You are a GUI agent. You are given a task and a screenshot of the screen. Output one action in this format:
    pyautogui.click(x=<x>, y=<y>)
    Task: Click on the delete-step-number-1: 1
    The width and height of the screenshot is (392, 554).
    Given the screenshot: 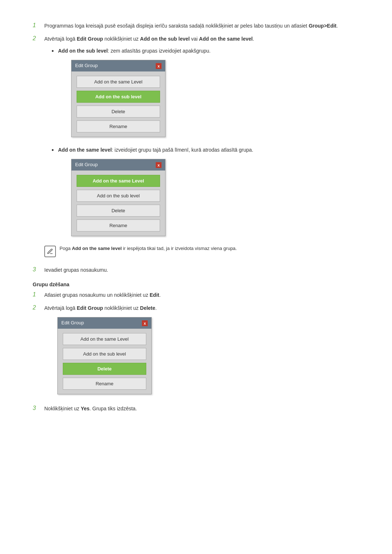 What is the action you would take?
    pyautogui.click(x=38, y=295)
    